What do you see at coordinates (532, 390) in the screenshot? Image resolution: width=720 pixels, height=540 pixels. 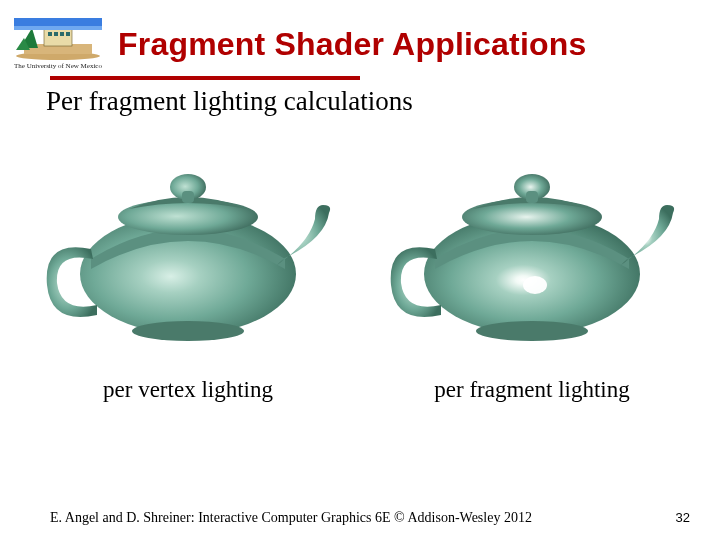 I see `caption-right: per fragment lighting` at bounding box center [532, 390].